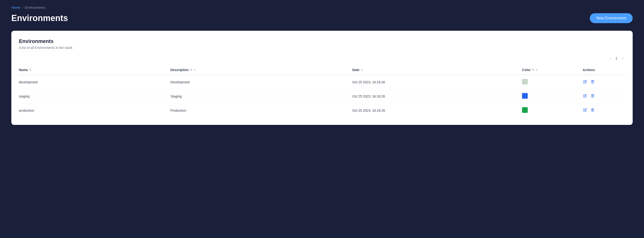 This screenshot has height=238, width=644. I want to click on column-name-edit-icon: ✎, so click(30, 70).